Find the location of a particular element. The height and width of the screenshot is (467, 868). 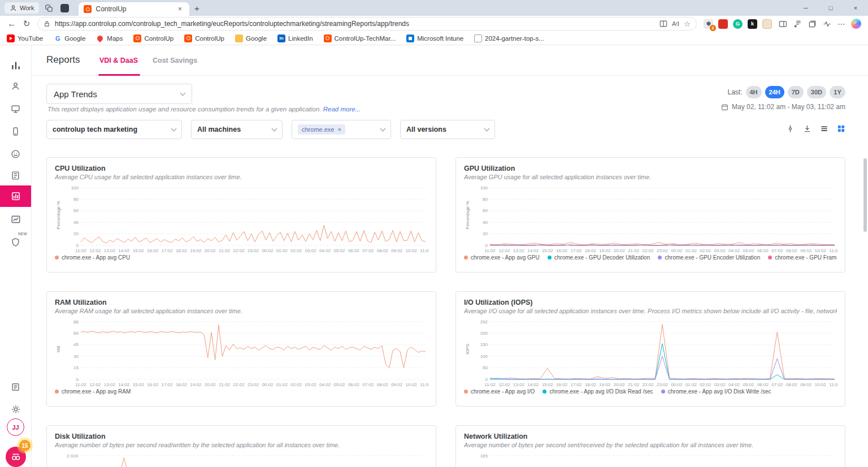

app-filter-chip: chrome.exe × is located at coordinates (322, 129).